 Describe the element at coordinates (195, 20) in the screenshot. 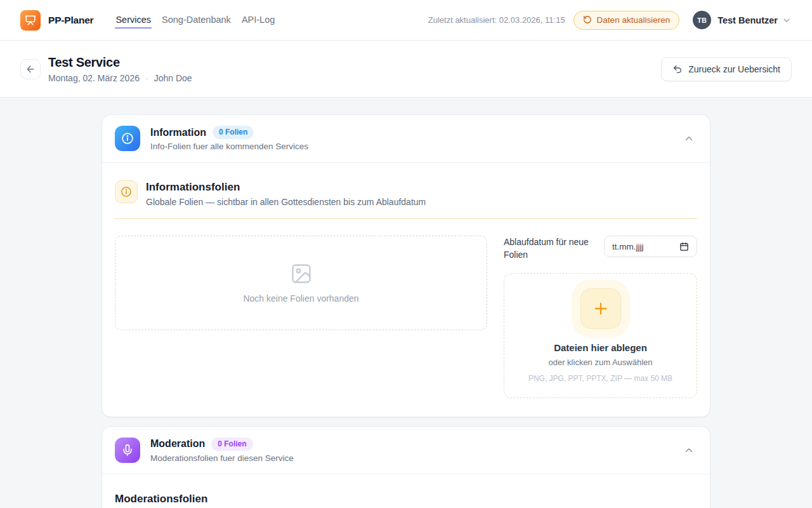

I see `main-nav: Services Song-Datenbank API-Log` at that location.